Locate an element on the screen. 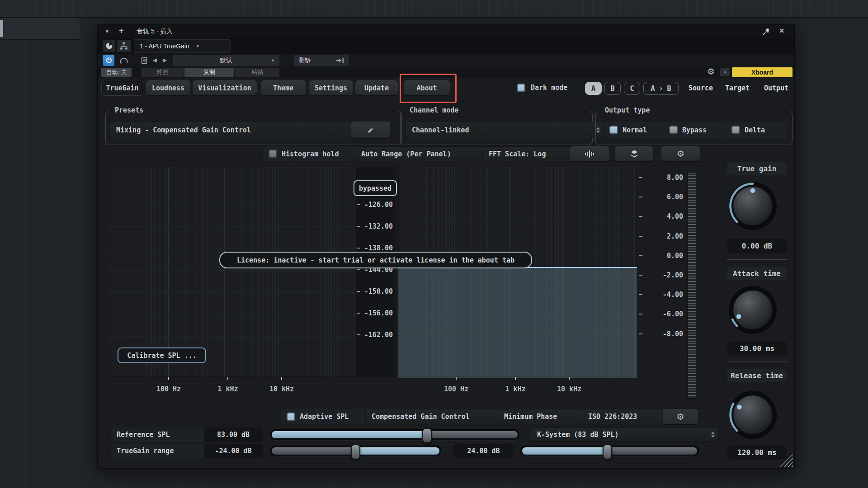 This screenshot has height=488, width=868. plugin-slot-selector: 1 - APU TrueGain ▼ is located at coordinates (182, 46).